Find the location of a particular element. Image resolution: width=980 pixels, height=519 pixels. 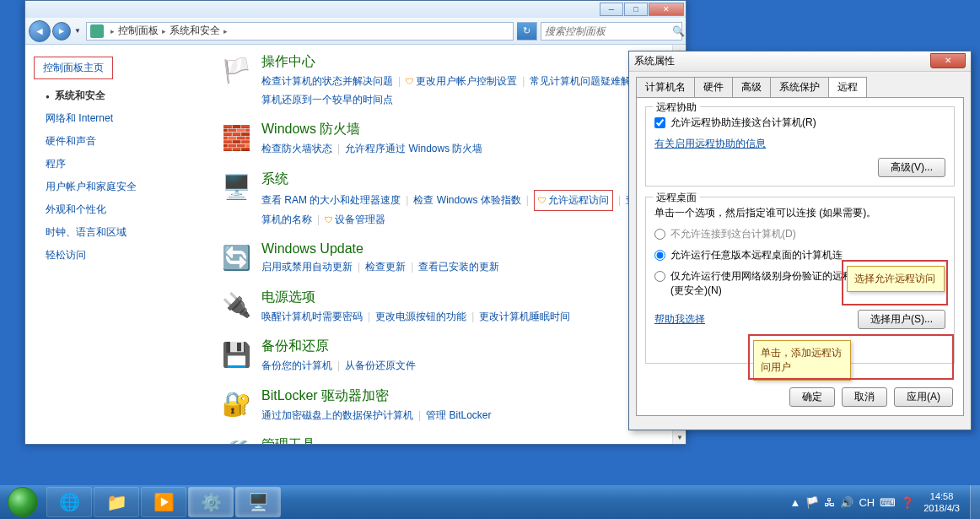

radio-allow-nla is located at coordinates (660, 277).